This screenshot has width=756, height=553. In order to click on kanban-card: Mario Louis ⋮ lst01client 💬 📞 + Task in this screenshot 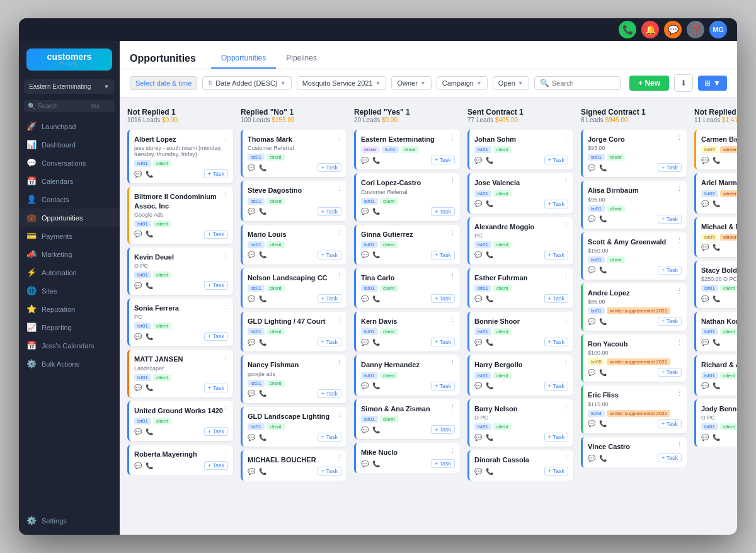, I will do `click(294, 244)`.